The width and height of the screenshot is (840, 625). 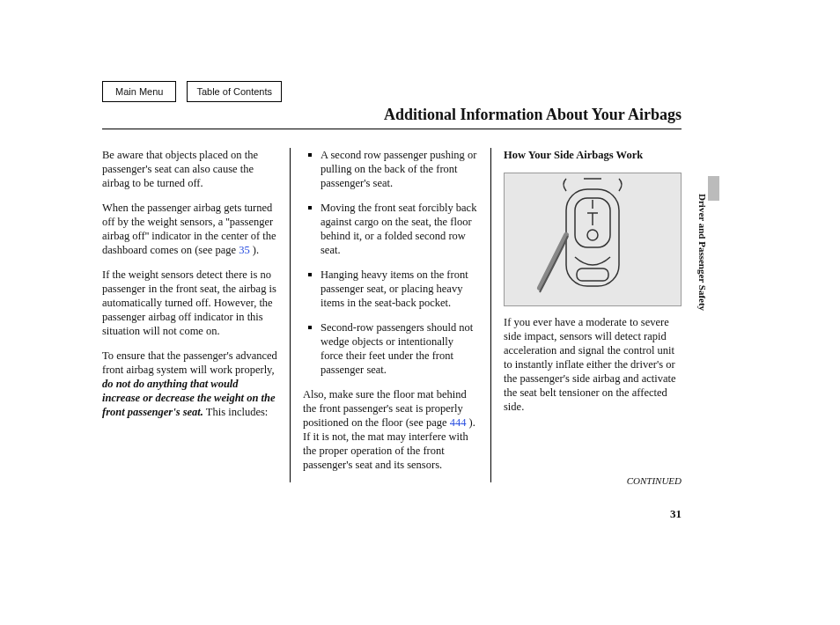 What do you see at coordinates (392, 129) in the screenshot?
I see `title-rule` at bounding box center [392, 129].